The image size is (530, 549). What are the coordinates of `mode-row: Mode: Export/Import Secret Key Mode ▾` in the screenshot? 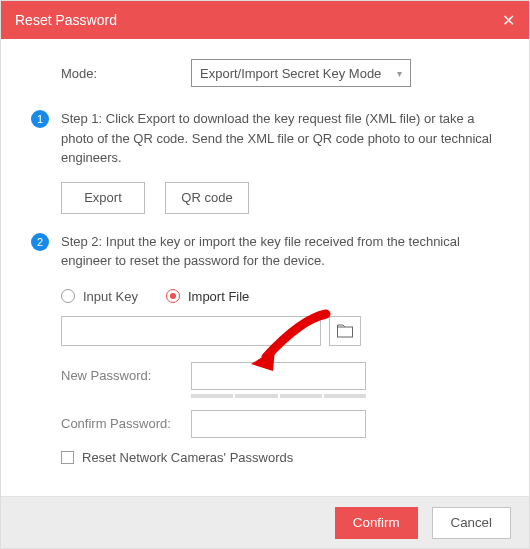 It's located at (265, 73).